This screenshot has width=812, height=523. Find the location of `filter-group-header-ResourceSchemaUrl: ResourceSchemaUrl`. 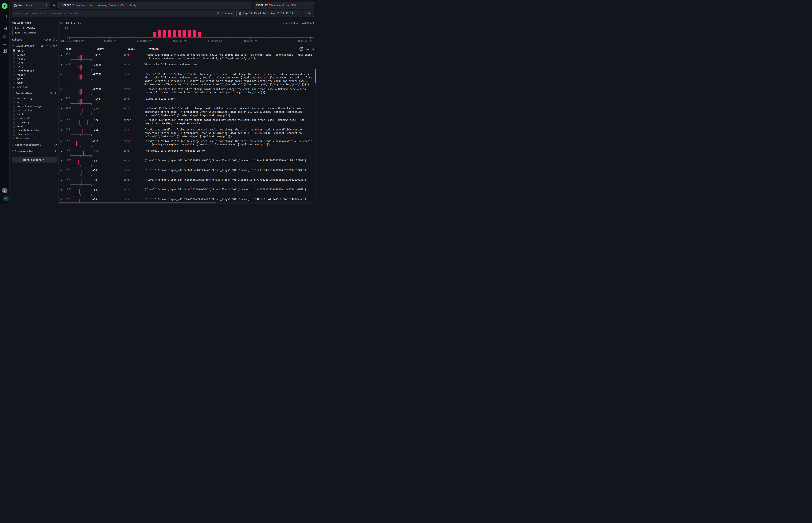

filter-group-header-ResourceSchemaUrl: ResourceSchemaUrl is located at coordinates (34, 145).